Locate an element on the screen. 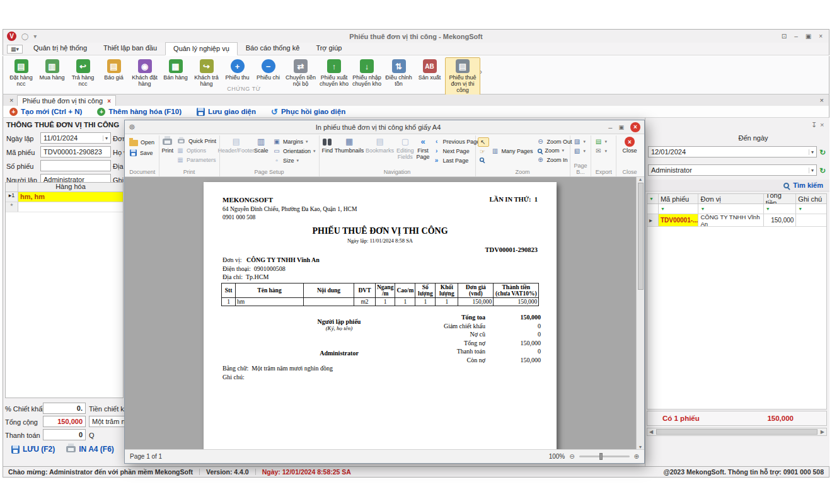 Image resolution: width=832 pixels, height=504 pixels. document-tab-close-icon: × is located at coordinates (109, 101).